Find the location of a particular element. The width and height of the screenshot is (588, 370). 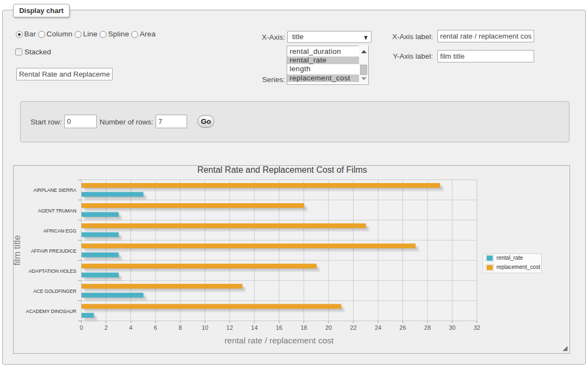

svg-text: 4 is located at coordinates (131, 328).